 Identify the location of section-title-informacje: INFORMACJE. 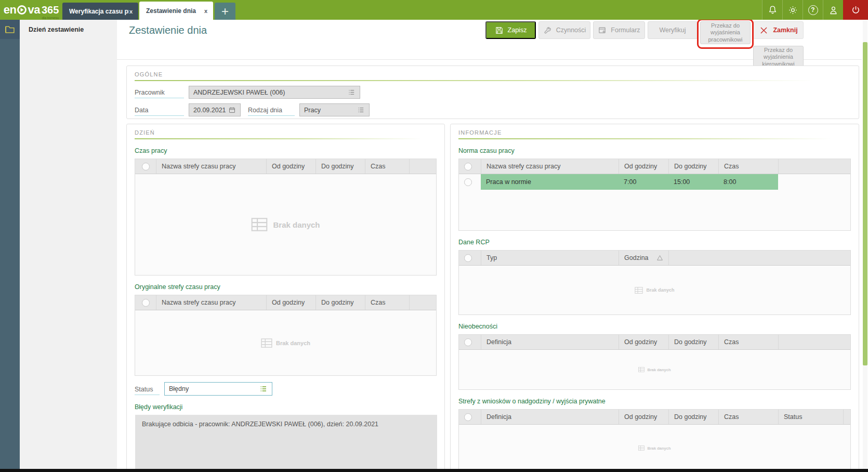
(655, 132).